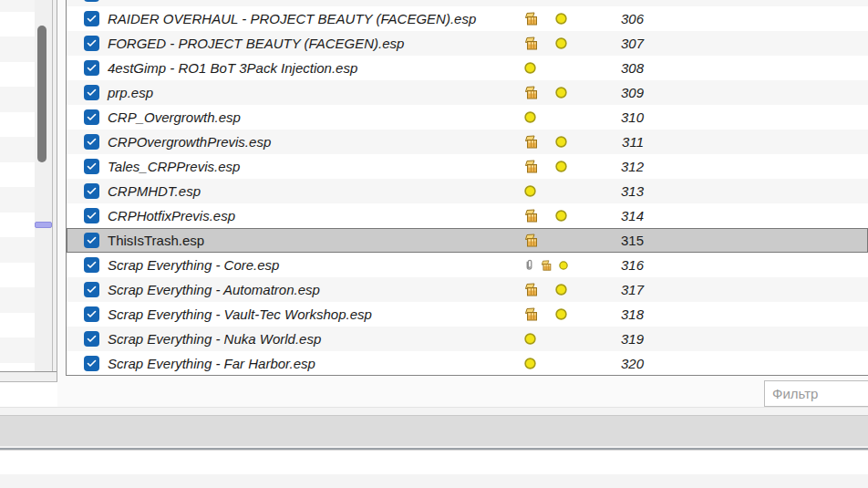  What do you see at coordinates (467, 192) in the screenshot?
I see `plugin-row: CRPMHDT.esp 313` at bounding box center [467, 192].